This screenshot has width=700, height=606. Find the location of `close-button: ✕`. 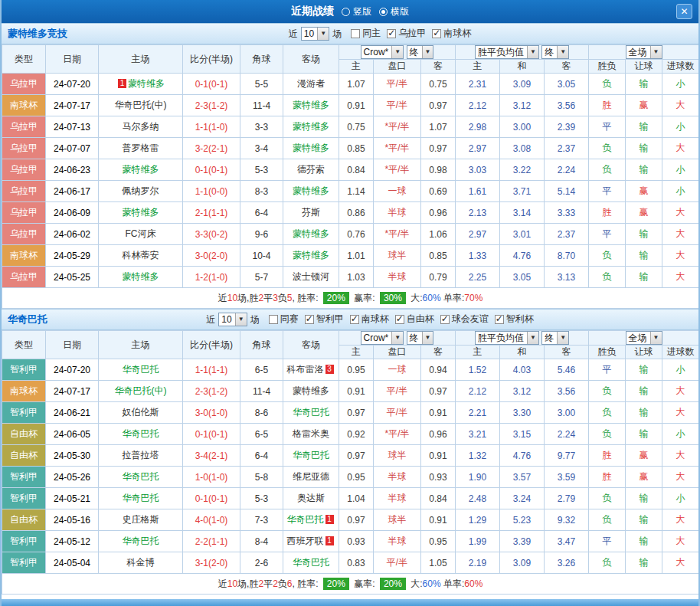

close-button: ✕ is located at coordinates (685, 11).